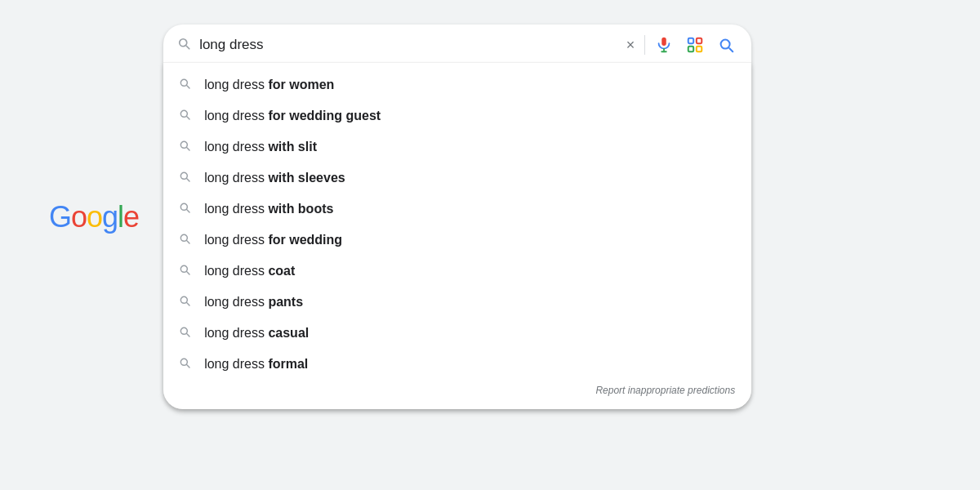 The image size is (980, 490). Describe the element at coordinates (457, 209) in the screenshot. I see `suggestion-item: long dress with boots` at that location.